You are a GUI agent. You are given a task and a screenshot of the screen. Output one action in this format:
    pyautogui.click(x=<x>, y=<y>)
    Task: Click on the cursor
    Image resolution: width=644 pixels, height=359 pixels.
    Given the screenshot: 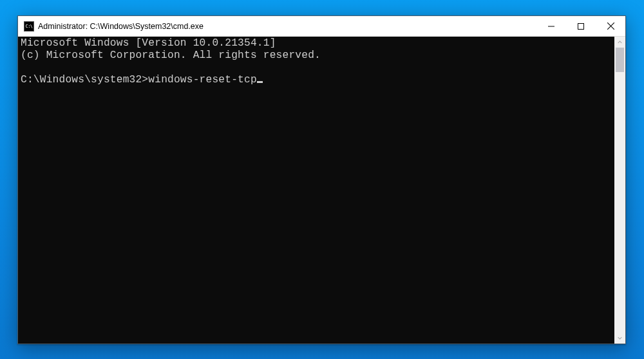 What is the action you would take?
    pyautogui.click(x=260, y=82)
    